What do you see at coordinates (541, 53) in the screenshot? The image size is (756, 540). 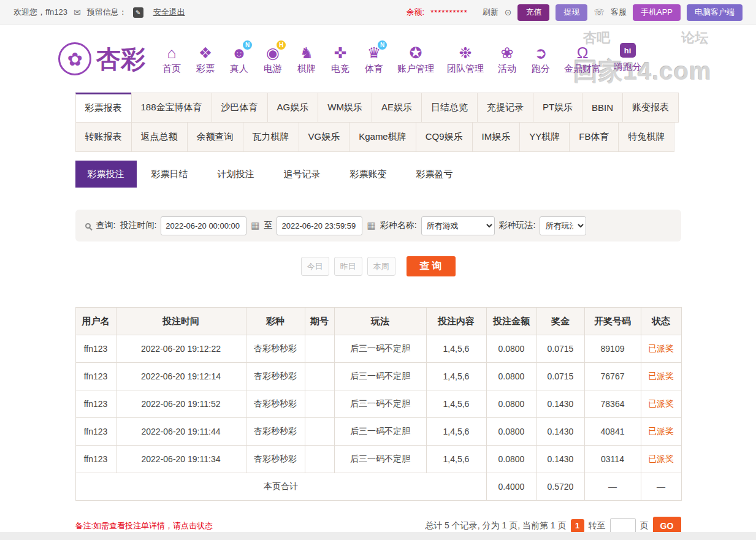 I see `paofen-icon: ➲` at bounding box center [541, 53].